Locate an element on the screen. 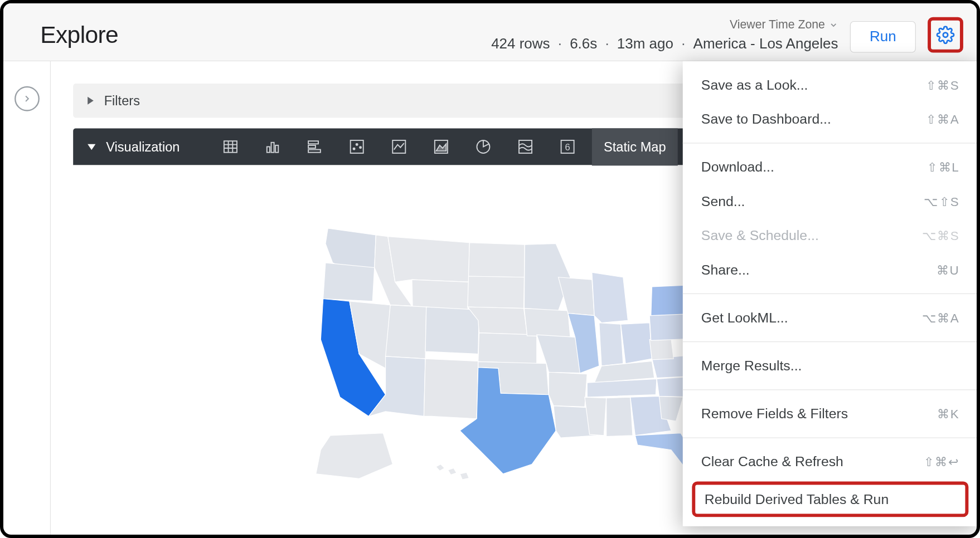 This screenshot has height=538, width=980. menu-item-save-schedule: Save & Schedule...⌥⌘S is located at coordinates (831, 235).